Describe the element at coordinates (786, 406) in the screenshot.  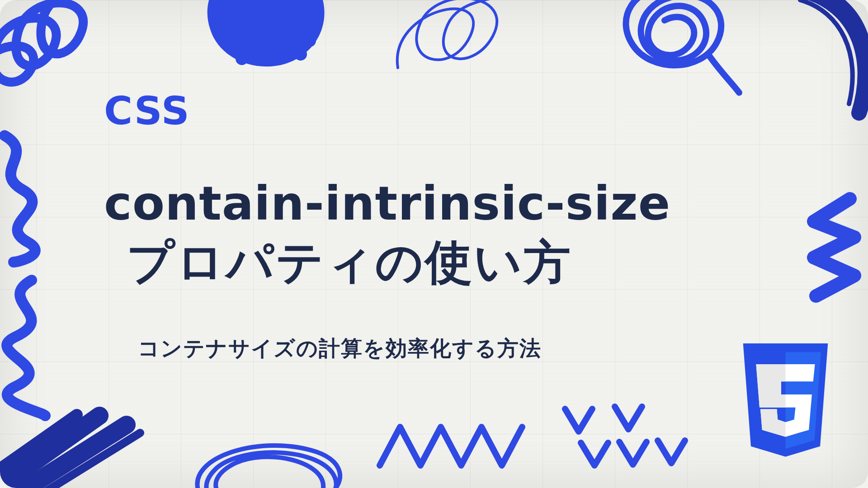
I see `css3-shield-icon` at that location.